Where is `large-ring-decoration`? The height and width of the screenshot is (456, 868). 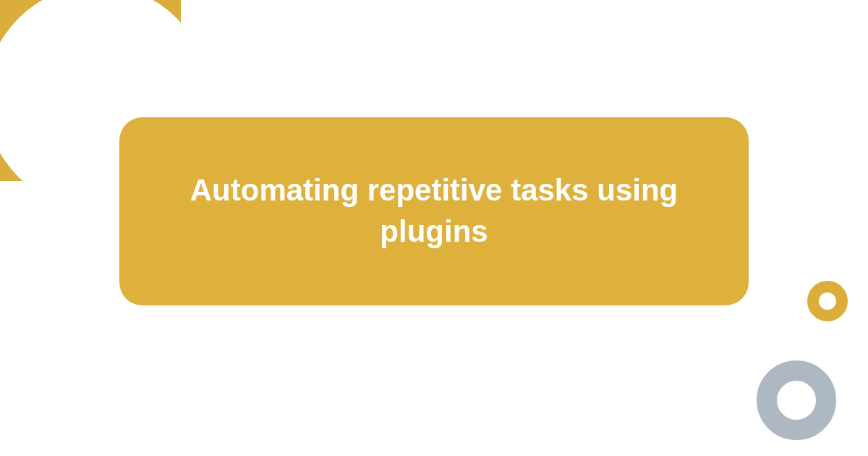
large-ring-decoration is located at coordinates (796, 400).